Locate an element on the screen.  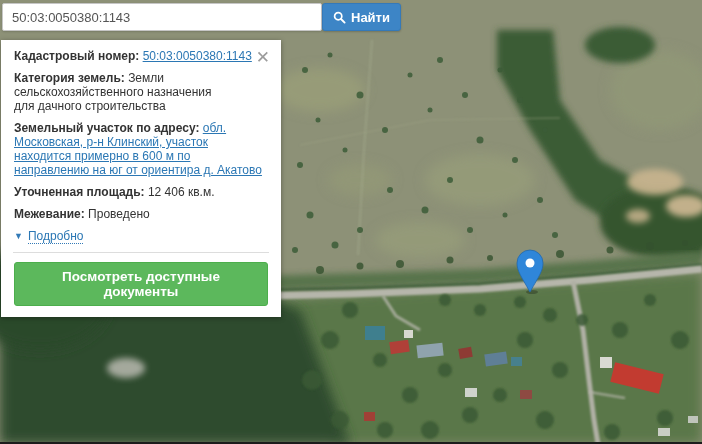
cadastral-number-label: Кадастровый номер: is located at coordinates (76, 56).